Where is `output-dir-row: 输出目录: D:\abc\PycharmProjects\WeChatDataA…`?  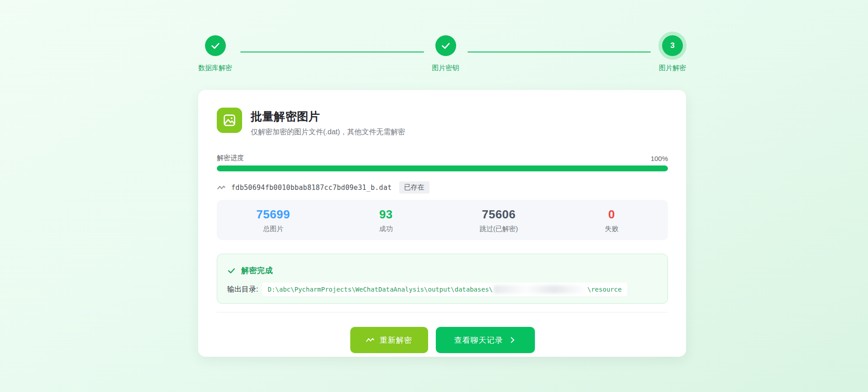 output-dir-row: 输出目录: D:\abc\PycharmProjects\WeChatDataA… is located at coordinates (443, 289).